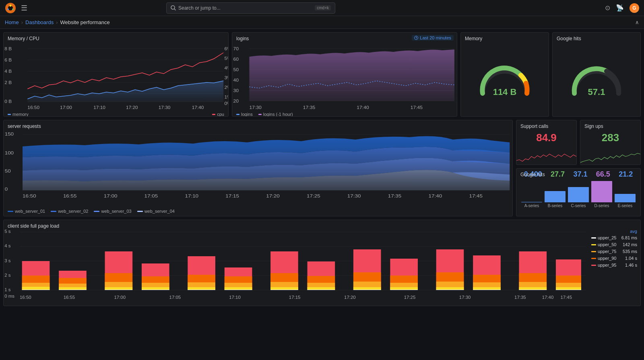  Describe the element at coordinates (322, 23) in the screenshot. I see `breadcrumb: Home › Dashboards › Website performance …` at that location.